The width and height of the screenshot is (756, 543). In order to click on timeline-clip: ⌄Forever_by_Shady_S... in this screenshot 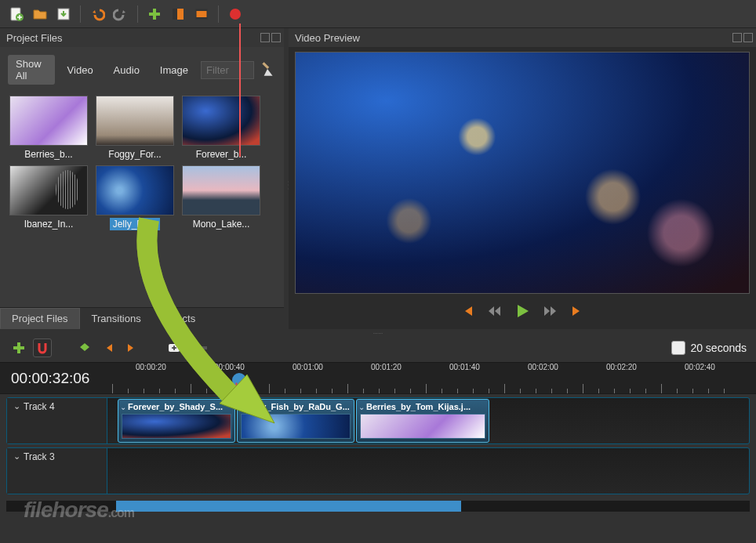, I will do `click(176, 421)`.